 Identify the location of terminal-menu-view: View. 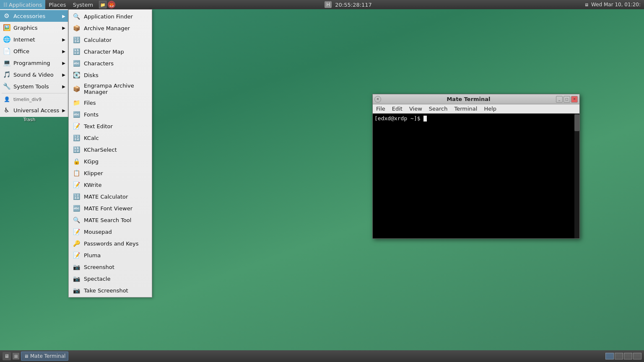
(416, 109).